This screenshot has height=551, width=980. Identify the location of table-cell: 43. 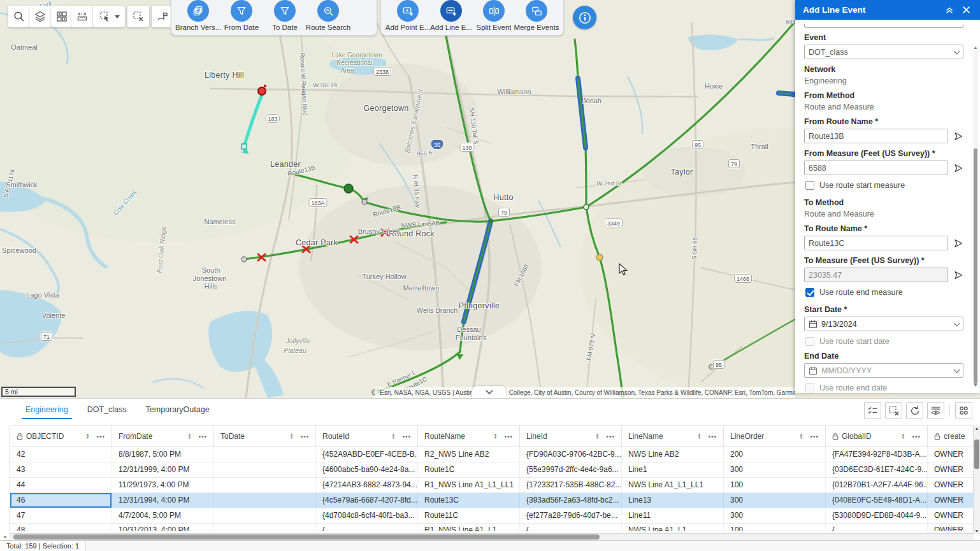
(61, 470).